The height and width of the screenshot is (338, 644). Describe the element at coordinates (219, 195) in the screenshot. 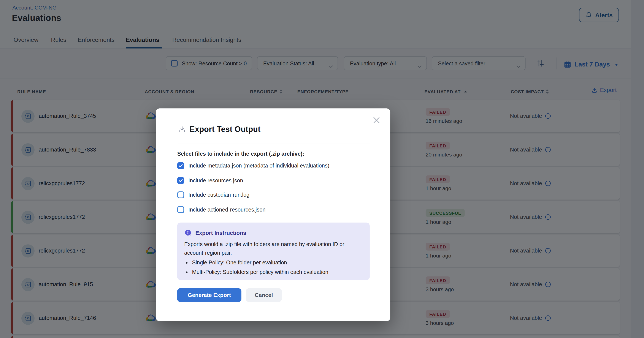

I see `checkbox-label: Include custodian-run.log` at that location.